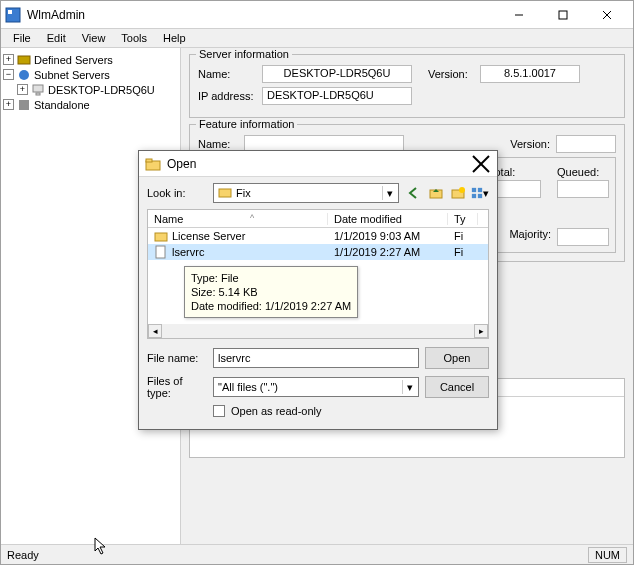 This screenshot has width=634, height=565. What do you see at coordinates (530, 74) in the screenshot?
I see `server-version-field: 8.5.1.0017` at bounding box center [530, 74].